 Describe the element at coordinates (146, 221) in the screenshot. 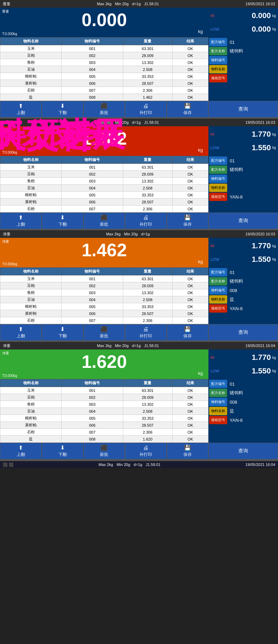

I see `btn-print-2: 🖨补打印` at that location.